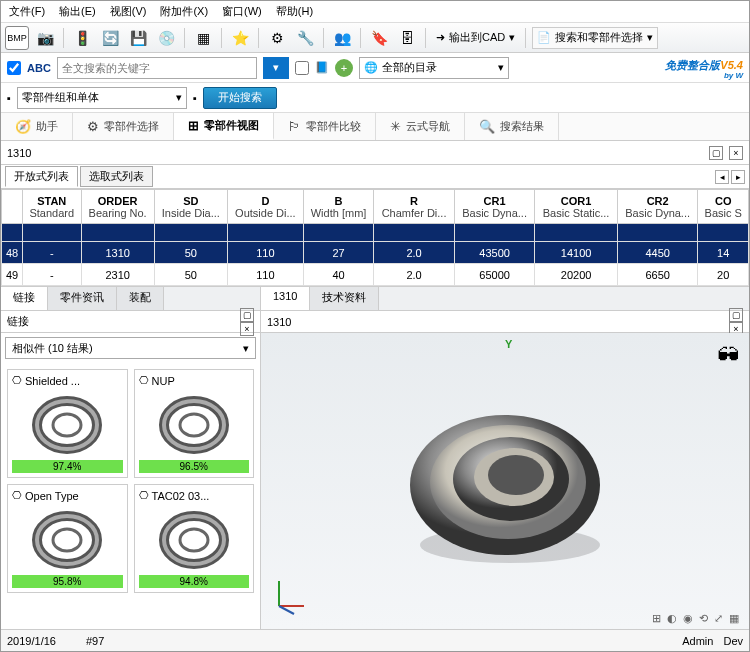  What do you see at coordinates (376, 253) in the screenshot?
I see `table-row: 48-131050110272.04350014100445014` at bounding box center [376, 253].